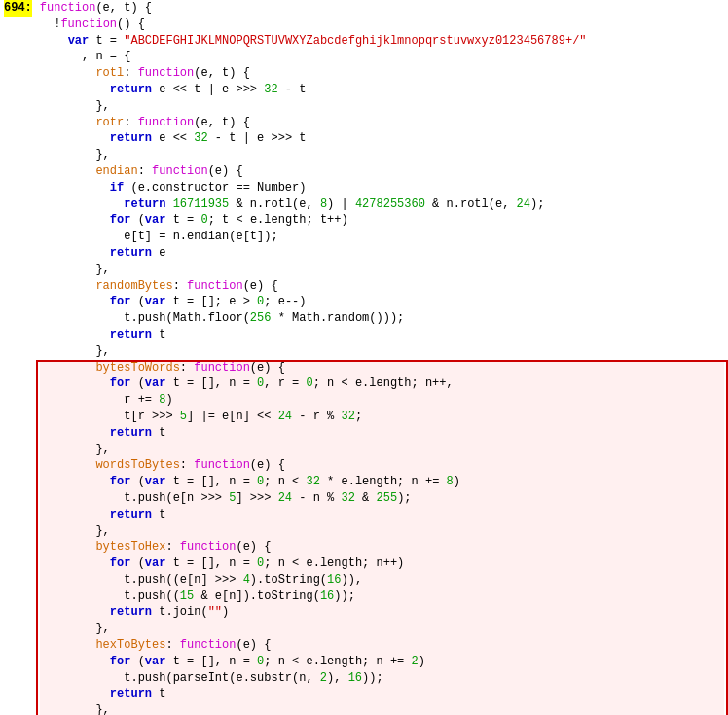 The width and height of the screenshot is (728, 715). Describe the element at coordinates (18, 8) in the screenshot. I see `line-number-694: 694:` at that location.